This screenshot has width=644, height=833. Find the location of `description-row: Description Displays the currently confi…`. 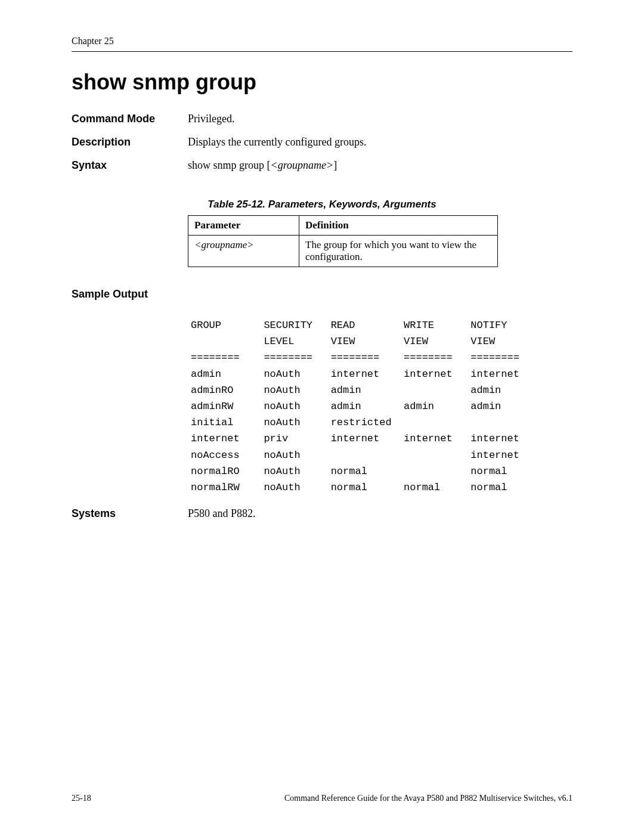

description-row: Description Displays the currently confi… is located at coordinates (322, 142).